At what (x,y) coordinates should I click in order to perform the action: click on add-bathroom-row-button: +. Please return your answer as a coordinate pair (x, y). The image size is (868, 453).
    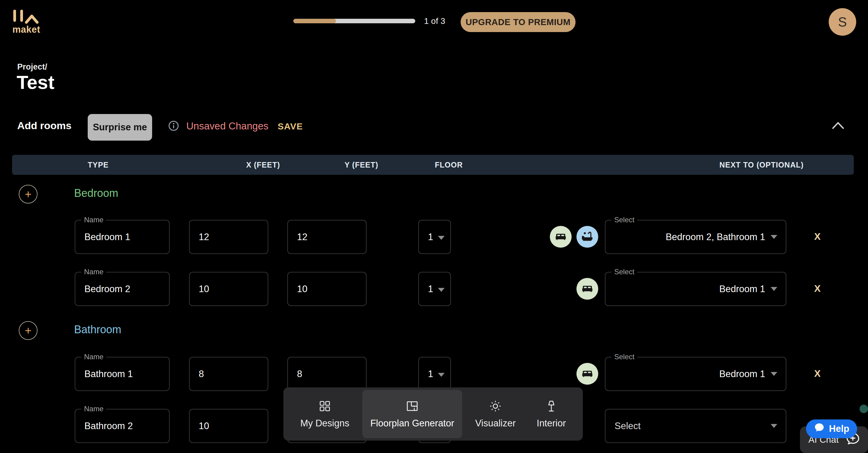
    Looking at the image, I should click on (28, 331).